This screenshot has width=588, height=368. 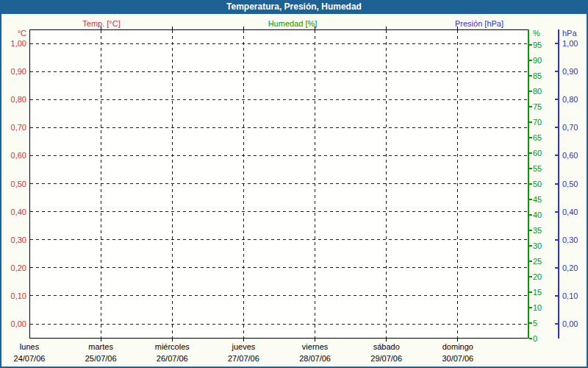 I want to click on humidity-axis-tick-label: 90, so click(x=537, y=60).